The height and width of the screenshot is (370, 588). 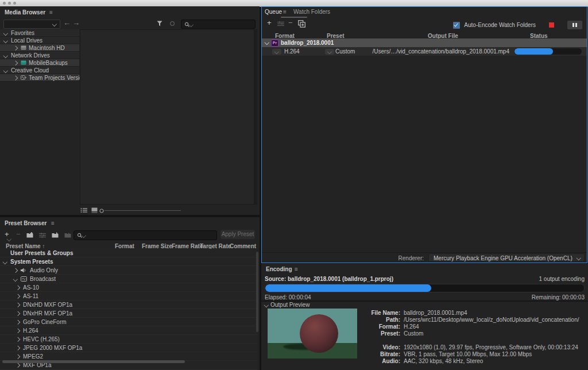 I want to click on queue-status-progress-fill, so click(x=534, y=52).